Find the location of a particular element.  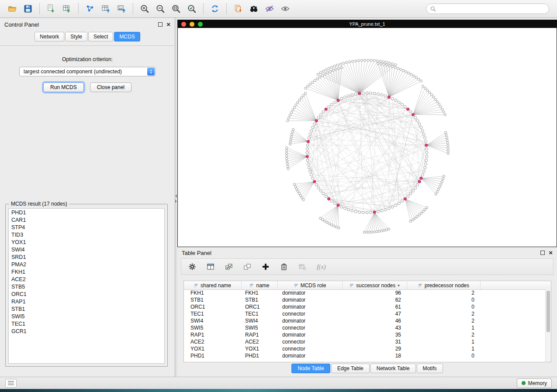

close-panel-button: Close panel is located at coordinates (111, 87).